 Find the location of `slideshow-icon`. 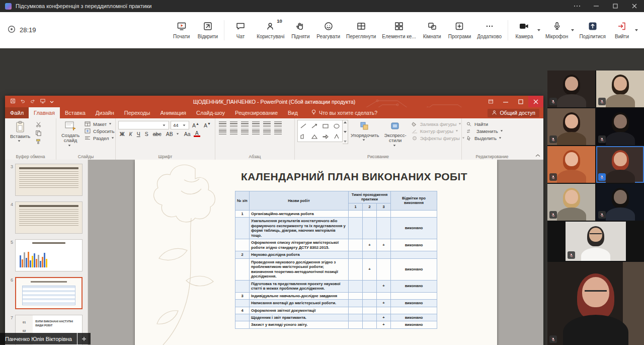

slideshow-icon is located at coordinates (43, 102).